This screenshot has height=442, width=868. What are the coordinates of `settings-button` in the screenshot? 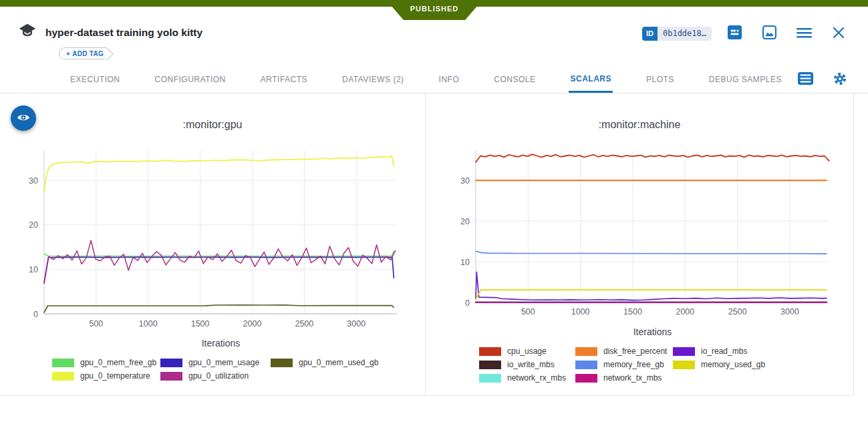 It's located at (840, 79).